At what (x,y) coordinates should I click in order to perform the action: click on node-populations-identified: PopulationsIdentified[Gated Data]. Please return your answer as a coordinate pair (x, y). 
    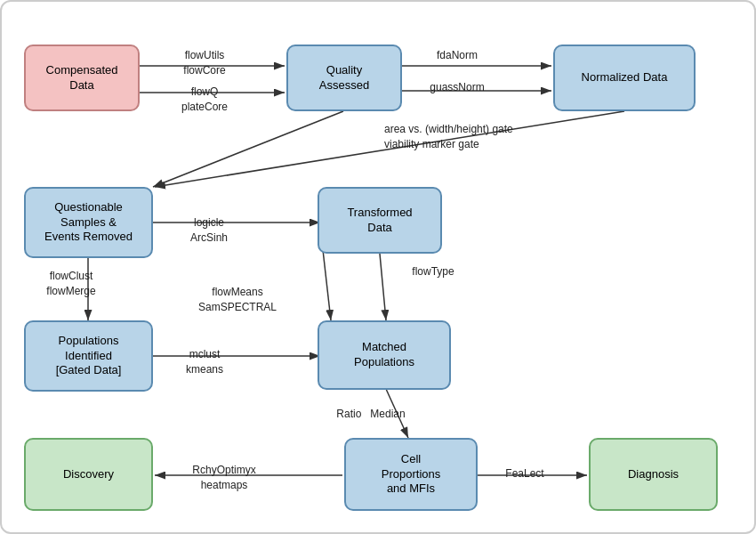
    Looking at the image, I should click on (89, 356).